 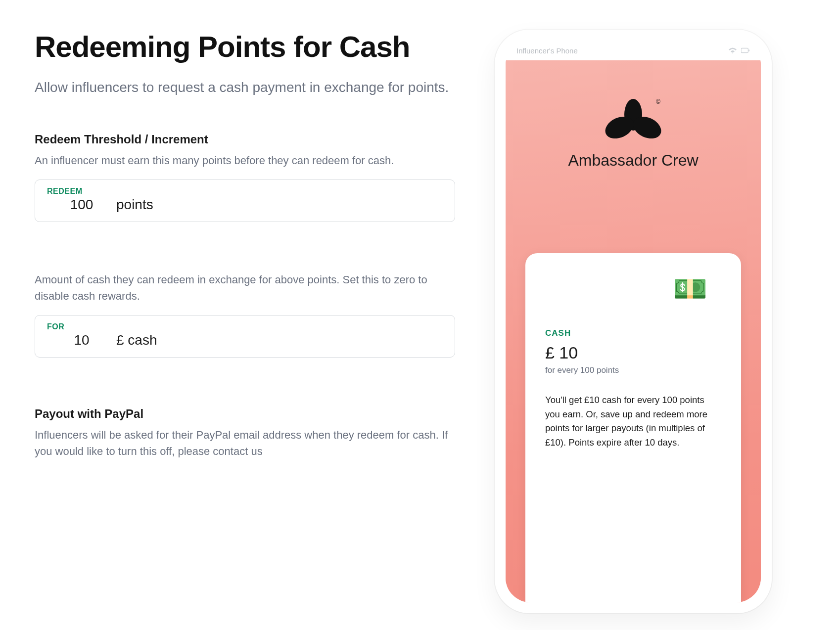 I want to click on redeem-threshold-desc: An influencer must earn this many points…, so click(x=245, y=160).